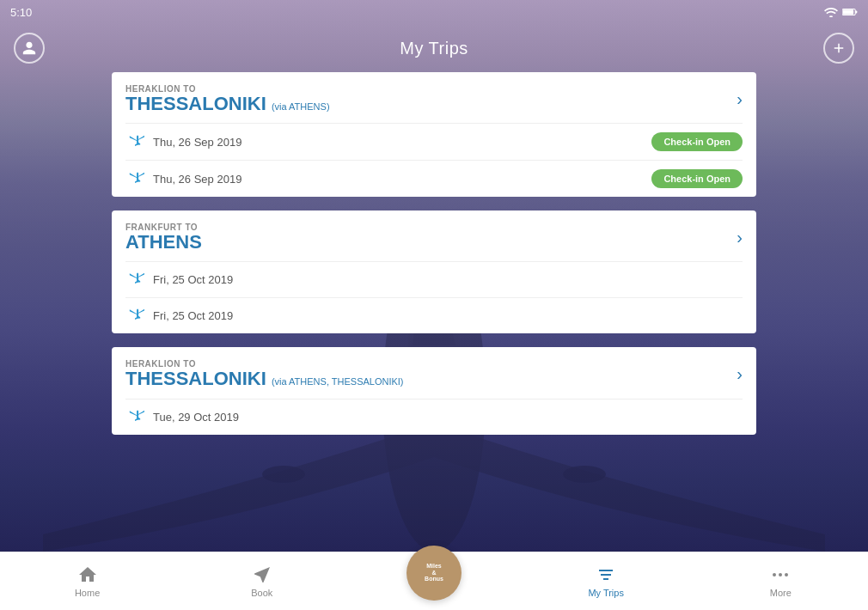  Describe the element at coordinates (739, 237) in the screenshot. I see `trip-2-chevron: ›` at that location.